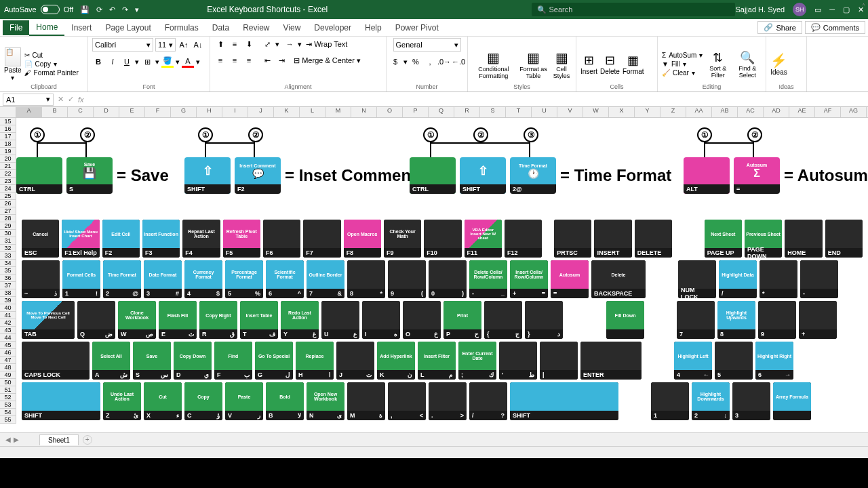  What do you see at coordinates (458, 62) in the screenshot?
I see `dec-decimal-icon: ←.0` at bounding box center [458, 62].